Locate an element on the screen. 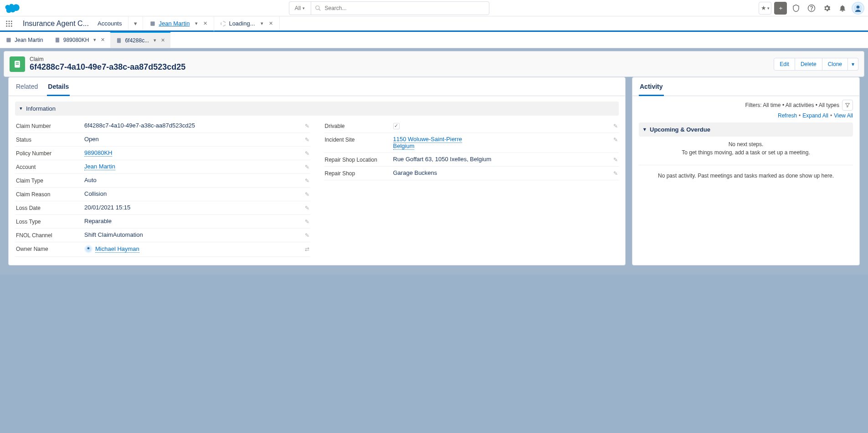  user-avatar is located at coordinates (858, 8).